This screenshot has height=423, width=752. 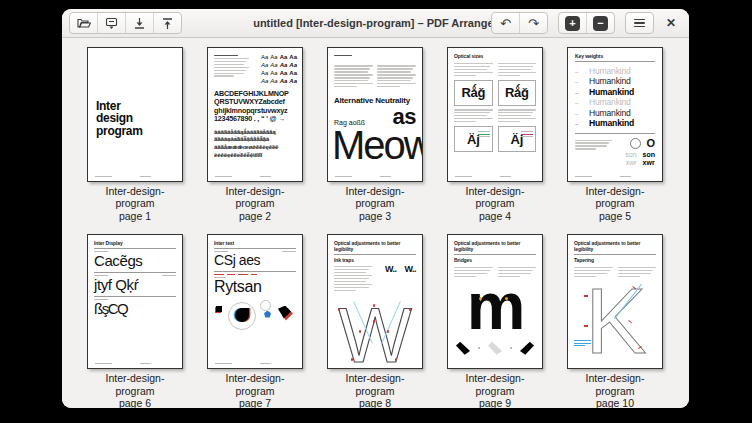 What do you see at coordinates (375, 134) in the screenshot?
I see `thumbnail-cell: Alternative Neutrality Rag aoßß as Meow …` at bounding box center [375, 134].